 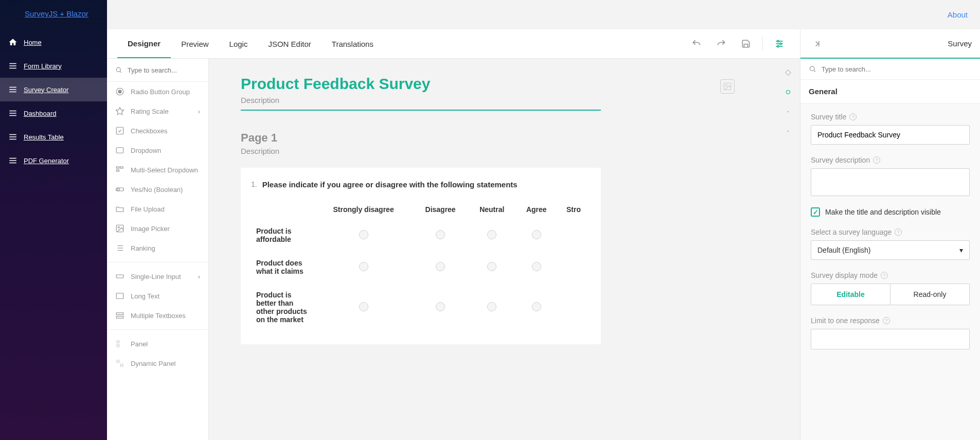 What do you see at coordinates (363, 209) in the screenshot?
I see `matrix-col: Strongly disagree` at bounding box center [363, 209].